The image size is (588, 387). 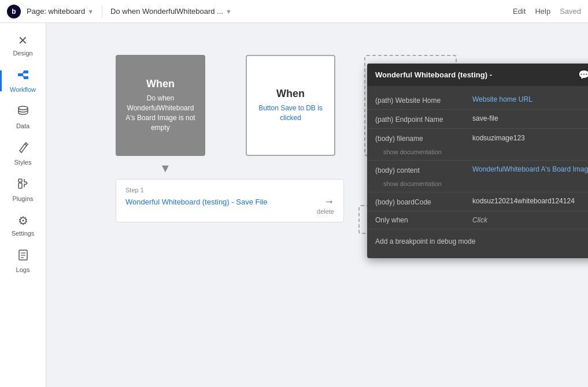 What do you see at coordinates (570, 12) in the screenshot?
I see `saved-status: Saved` at bounding box center [570, 12].